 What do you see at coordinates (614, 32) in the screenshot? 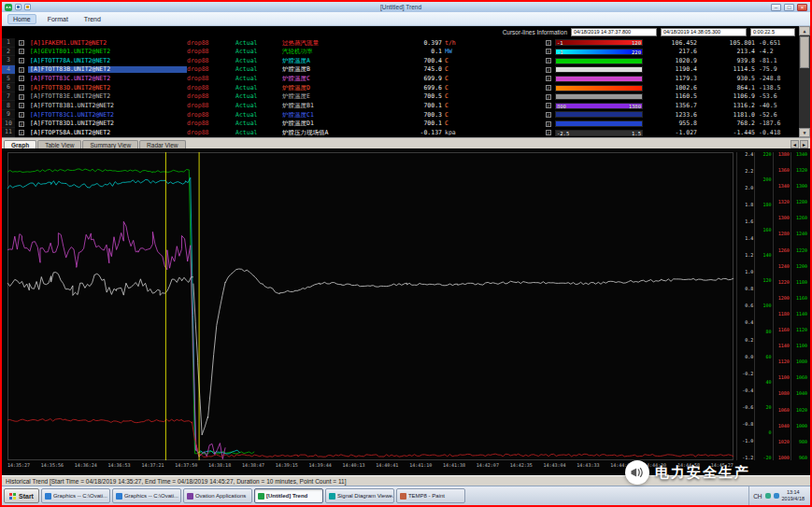
I see `cursor1-time-field: 04/18/2019 14:37:37.800` at bounding box center [614, 32].